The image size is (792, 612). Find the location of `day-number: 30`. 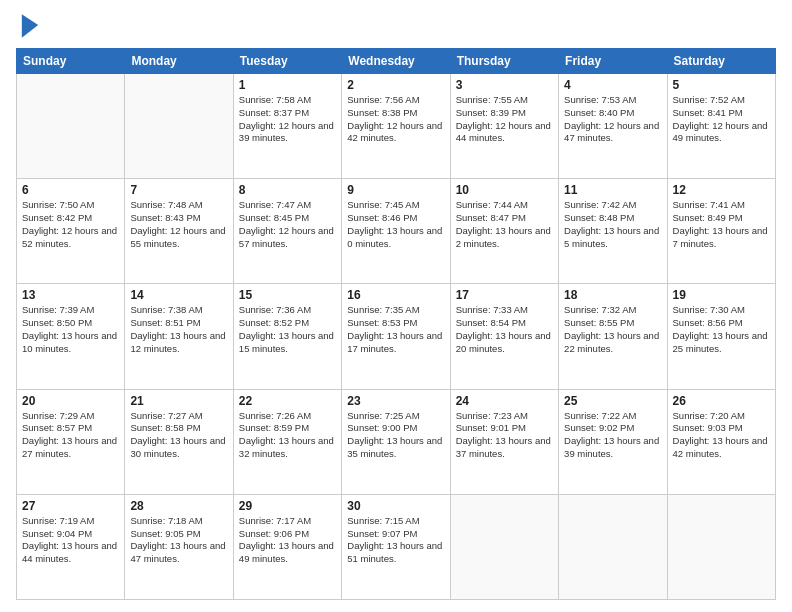

day-number: 30 is located at coordinates (396, 506).